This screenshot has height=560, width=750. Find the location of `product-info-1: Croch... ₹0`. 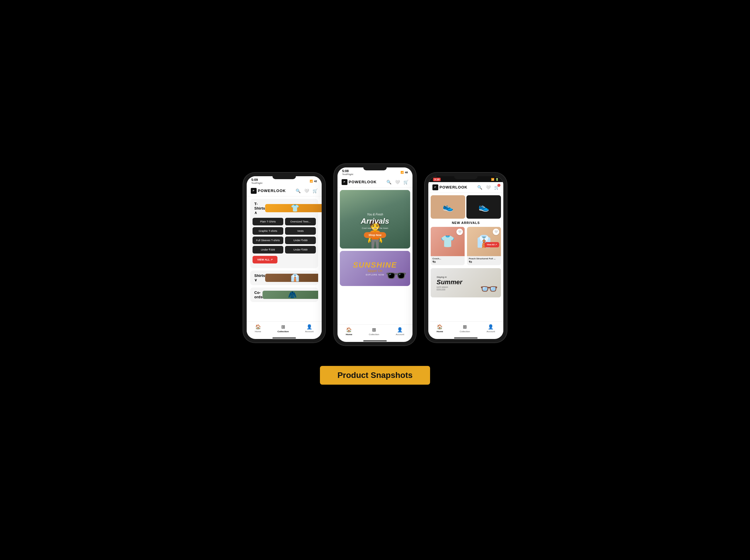

product-info-1: Croch... ₹0 is located at coordinates (448, 261).